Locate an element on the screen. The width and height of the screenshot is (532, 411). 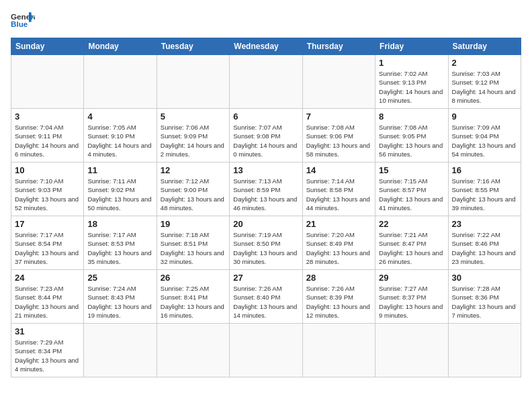
calendar-day-cell: 6Sunrise: 7:07 AM Sunset: 9:08 PM Daylig… is located at coordinates (266, 136).